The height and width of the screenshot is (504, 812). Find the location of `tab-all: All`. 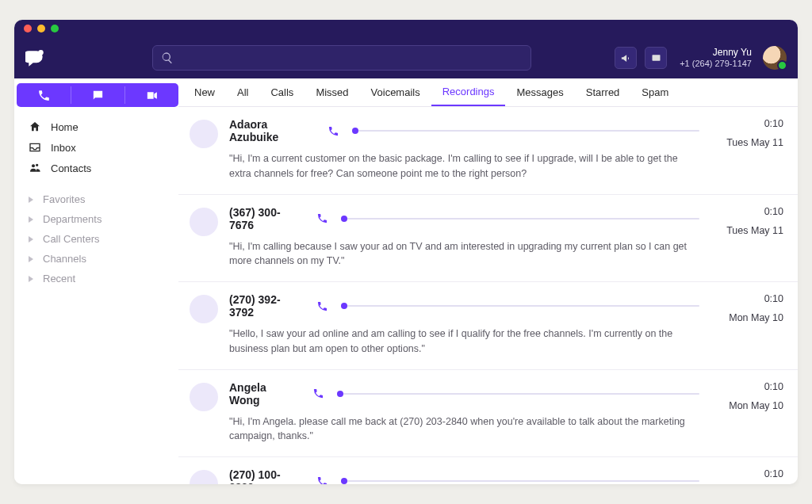

tab-all: All is located at coordinates (243, 92).